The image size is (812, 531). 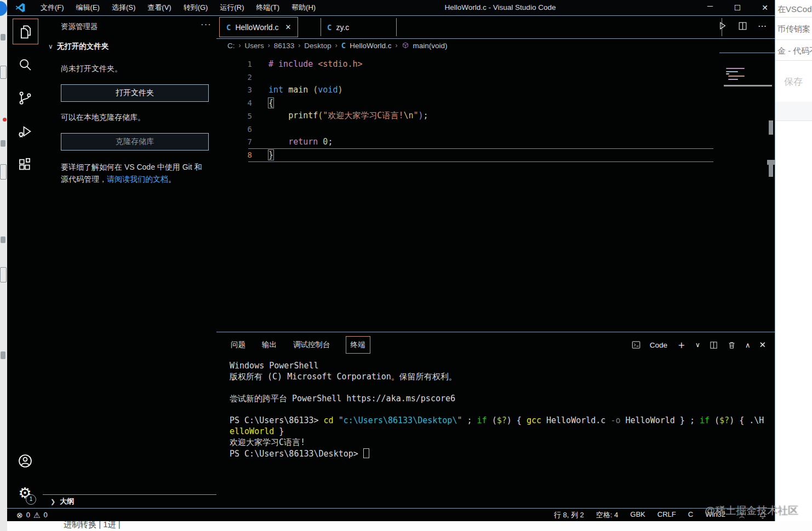 I want to click on sidebar-title: 资源管理器, so click(x=79, y=27).